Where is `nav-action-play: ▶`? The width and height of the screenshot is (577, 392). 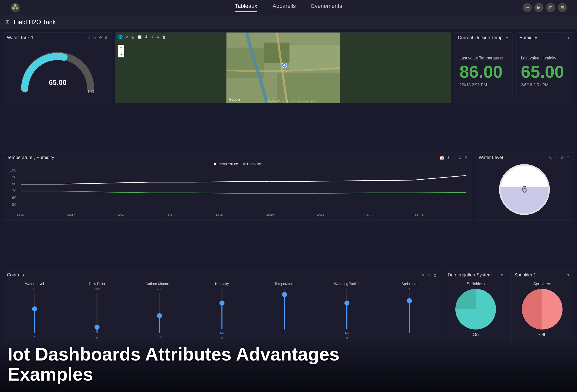 nav-action-play: ▶ is located at coordinates (539, 8).